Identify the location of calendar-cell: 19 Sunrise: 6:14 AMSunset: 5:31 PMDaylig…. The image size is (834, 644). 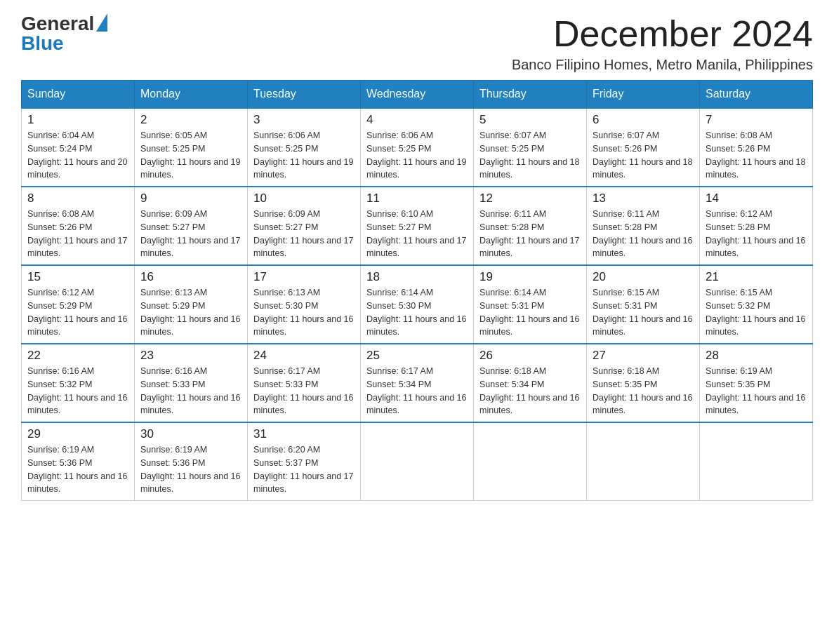
(531, 304).